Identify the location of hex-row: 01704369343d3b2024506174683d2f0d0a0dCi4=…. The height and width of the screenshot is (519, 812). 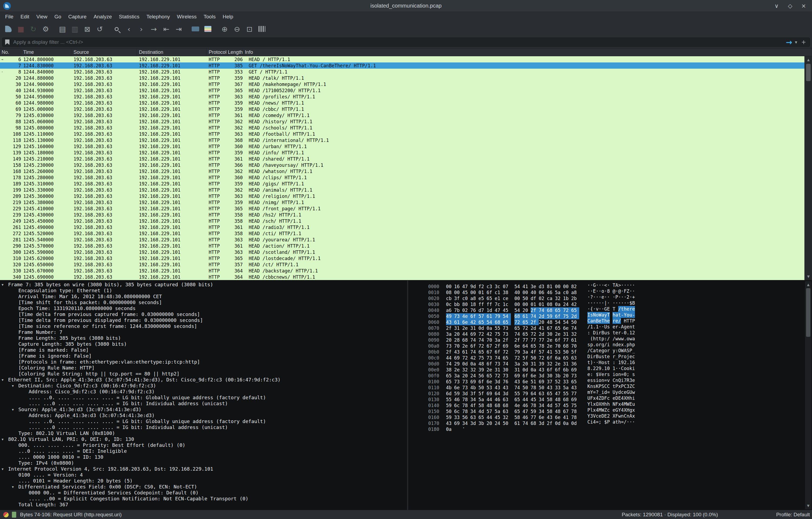
(620, 422).